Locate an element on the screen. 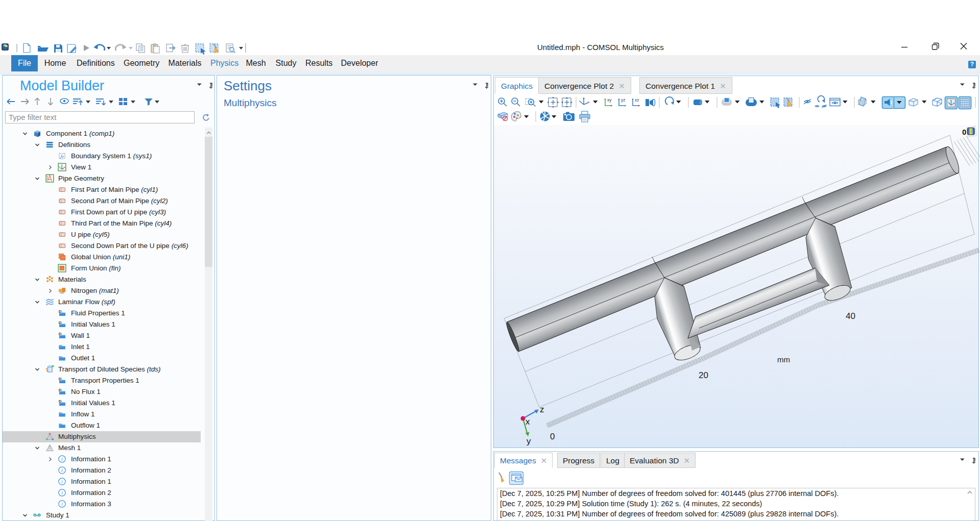 The width and height of the screenshot is (980, 521). svg-text: xz is located at coordinates (637, 100).